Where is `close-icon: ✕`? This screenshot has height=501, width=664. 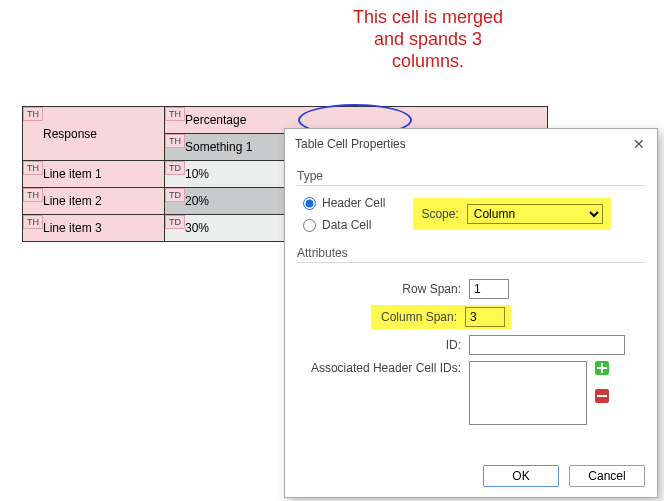
close-icon: ✕ is located at coordinates (639, 144).